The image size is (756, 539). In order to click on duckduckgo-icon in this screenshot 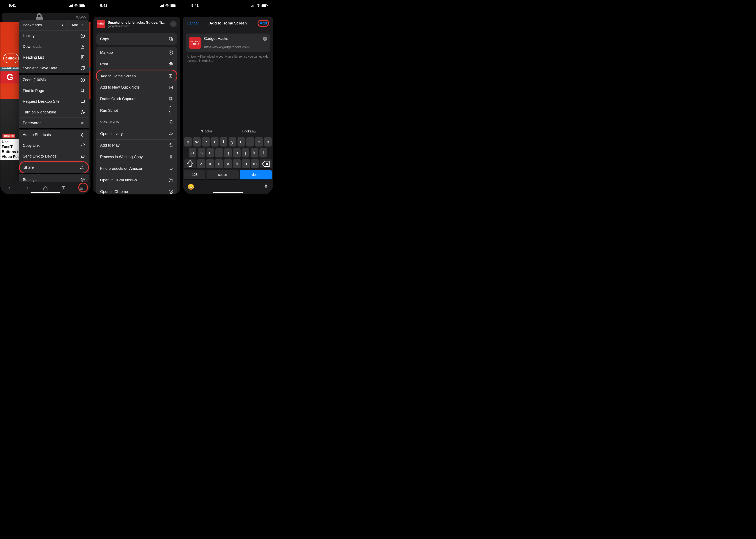, I will do `click(171, 180)`.